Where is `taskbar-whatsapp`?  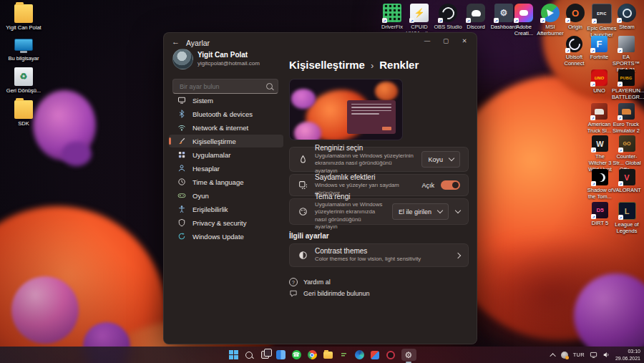
taskbar-whatsapp is located at coordinates (296, 355).